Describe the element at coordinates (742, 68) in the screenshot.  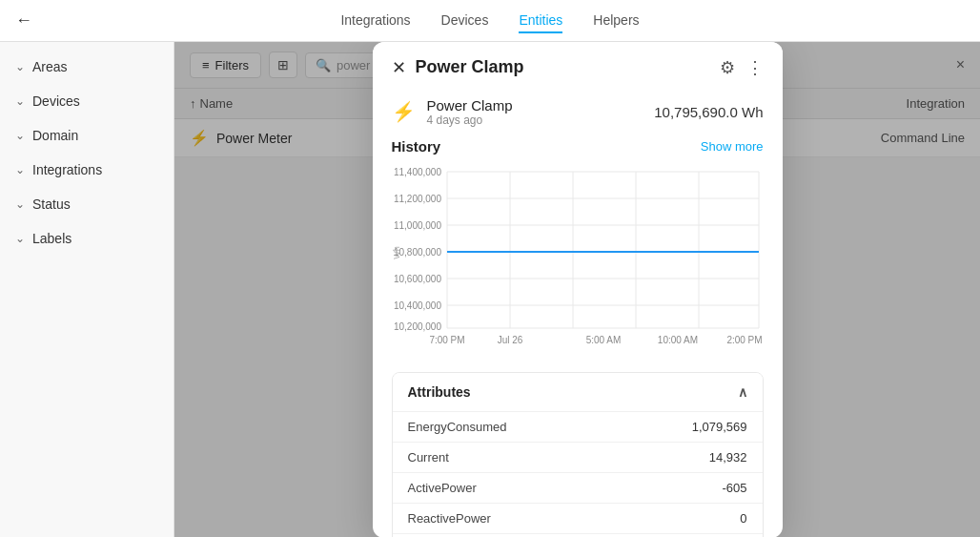
I see `modal-header-icons: ⚙ ⋮` at that location.